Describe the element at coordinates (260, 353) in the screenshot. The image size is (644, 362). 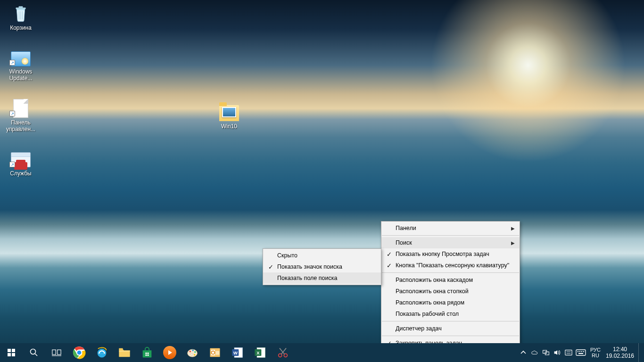
I see `taskbar-app-excel: X` at that location.